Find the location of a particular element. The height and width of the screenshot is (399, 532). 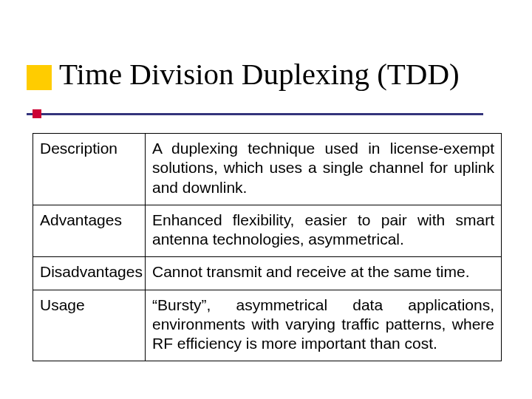

title-rule is located at coordinates (255, 114).